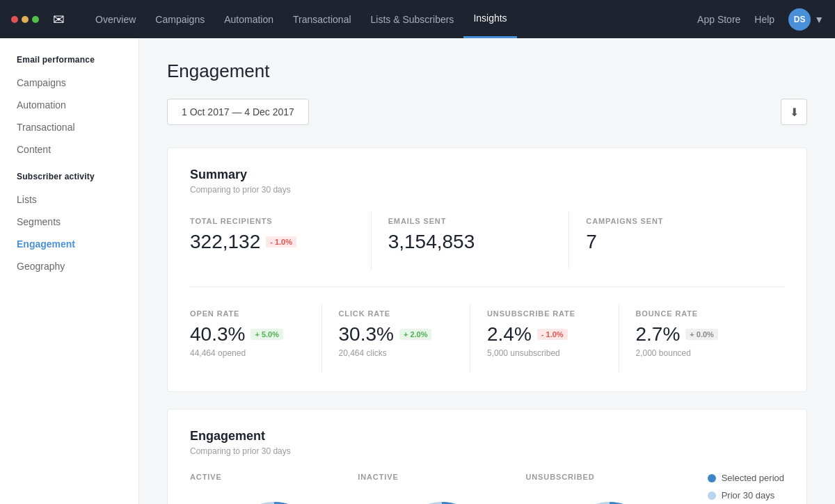  Describe the element at coordinates (746, 478) in the screenshot. I see `legend-item-selected: Selected period` at that location.